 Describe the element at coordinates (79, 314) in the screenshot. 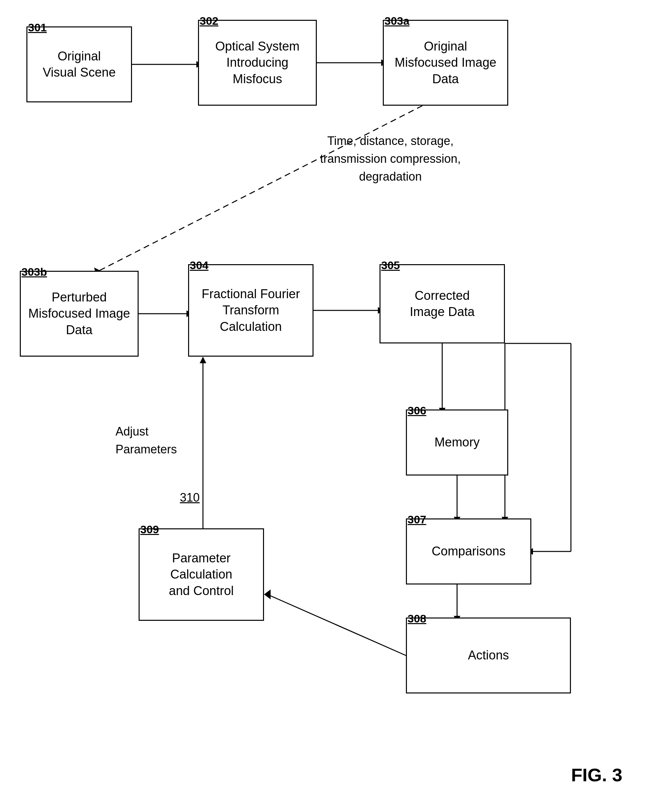

I see `box-303b-text: Perturbed Misfocused Image Data` at that location.